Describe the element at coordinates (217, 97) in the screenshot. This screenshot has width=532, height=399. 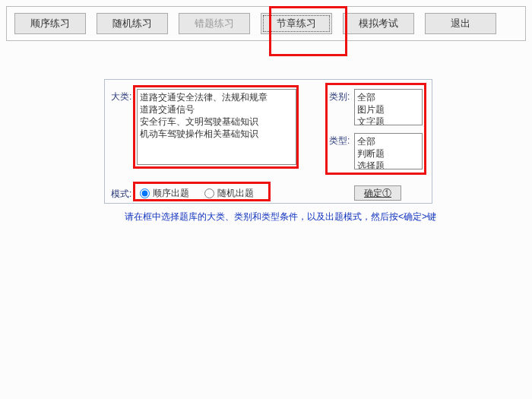
I see `list-item: 道路交通安全法律、法规和规章` at that location.